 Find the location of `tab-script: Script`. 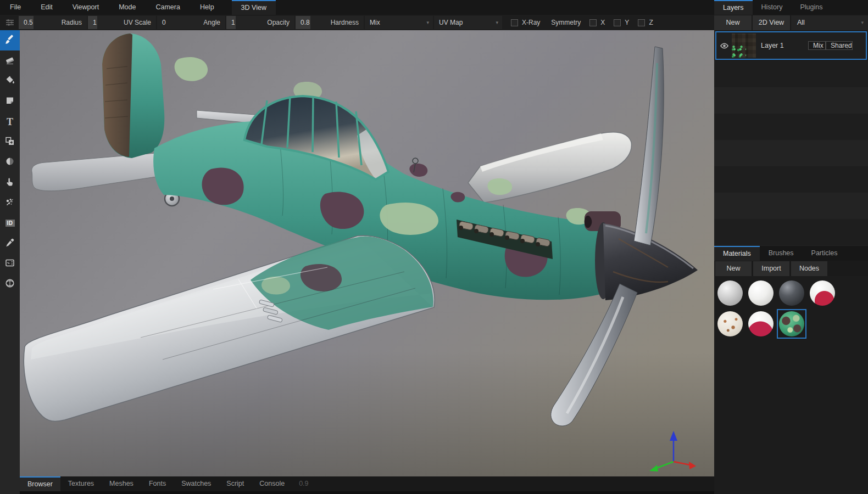

tab-script: Script is located at coordinates (235, 484).